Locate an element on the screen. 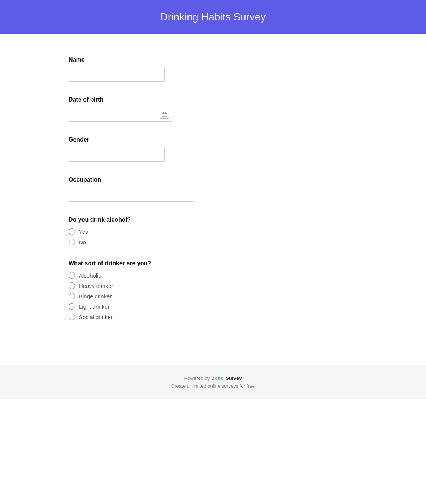  drink-yes-radio is located at coordinates (72, 232).